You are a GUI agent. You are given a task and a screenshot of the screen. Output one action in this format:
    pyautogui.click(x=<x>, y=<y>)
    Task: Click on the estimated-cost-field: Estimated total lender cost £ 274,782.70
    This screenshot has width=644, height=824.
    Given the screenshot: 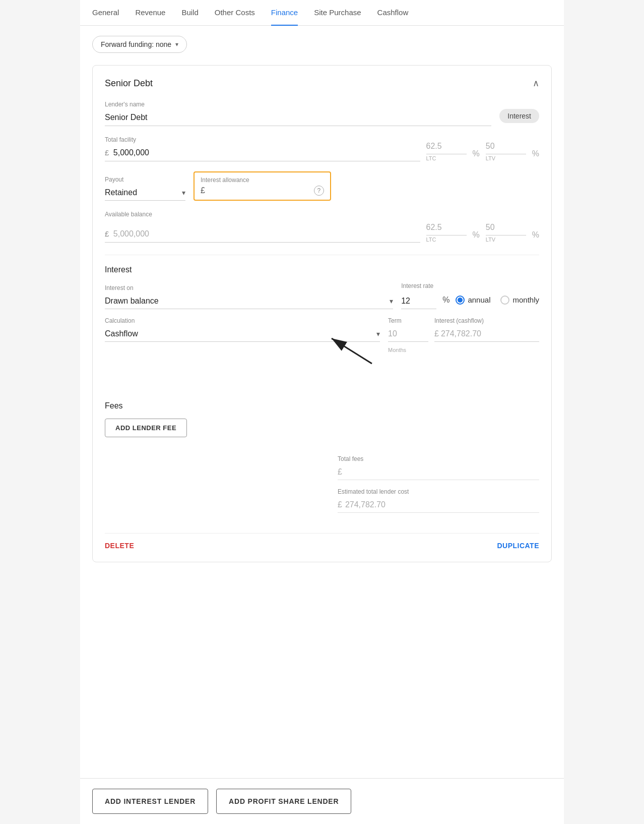 What is the action you would take?
    pyautogui.click(x=438, y=500)
    